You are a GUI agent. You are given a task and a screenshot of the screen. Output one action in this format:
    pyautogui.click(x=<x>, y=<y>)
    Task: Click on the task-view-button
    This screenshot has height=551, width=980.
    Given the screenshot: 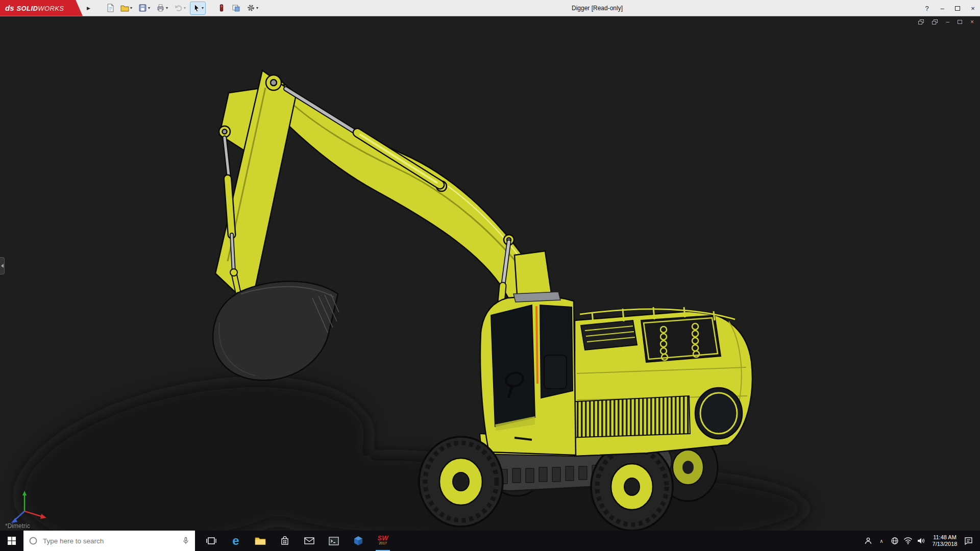 What is the action you would take?
    pyautogui.click(x=211, y=541)
    